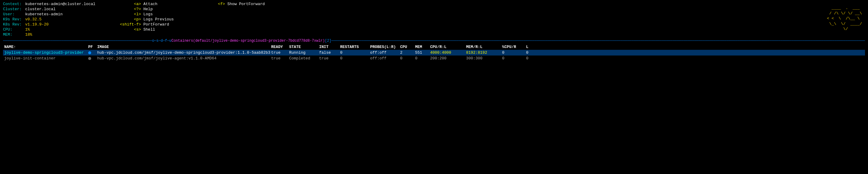  I want to click on shortcut-desc-logs: Logs, so click(148, 14).